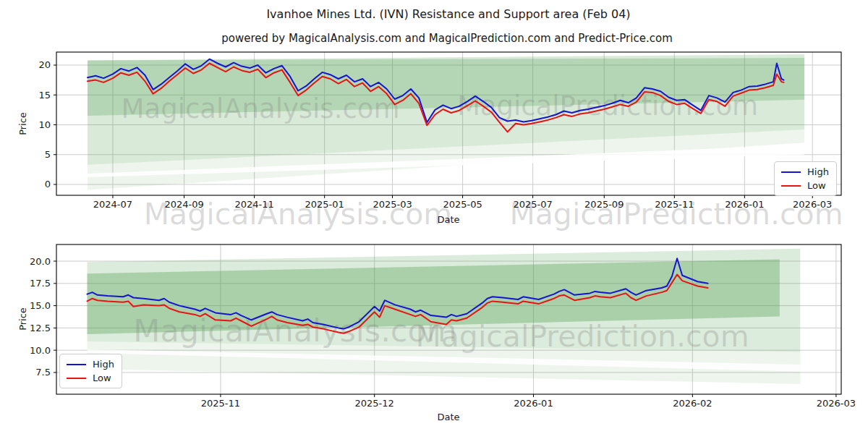 This screenshot has width=868, height=434. Describe the element at coordinates (48, 184) in the screenshot. I see `y-tick-label: 0` at that location.